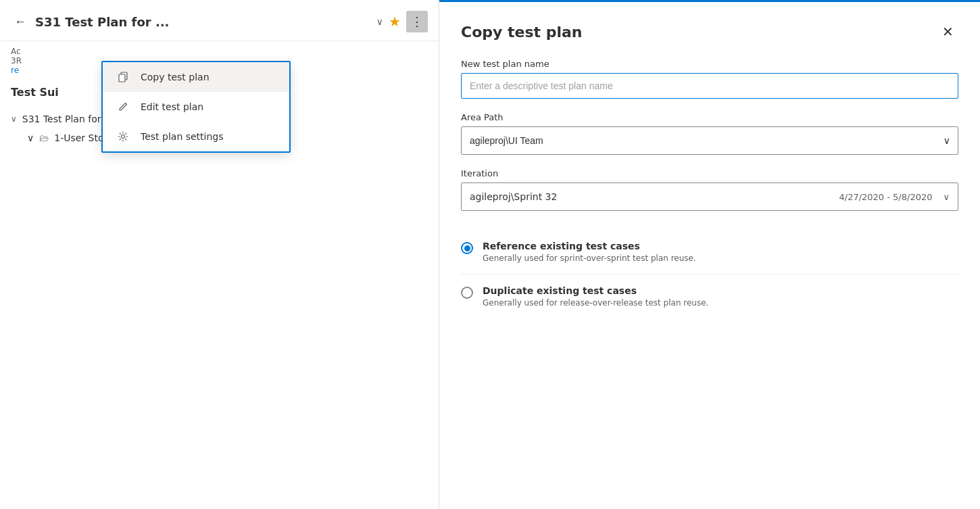  Describe the element at coordinates (710, 32) in the screenshot. I see `panel-header: Copy test plan ✕` at that location.